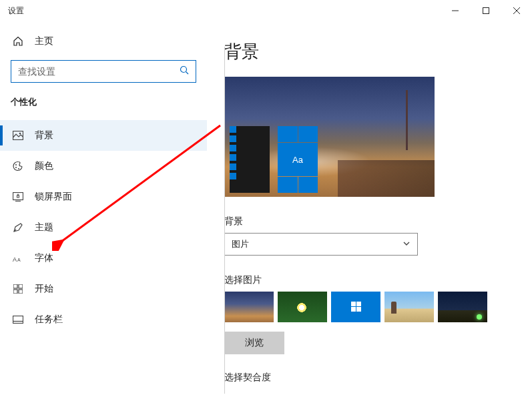  Describe the element at coordinates (18, 320) in the screenshot. I see `taskbar-icon` at that location.